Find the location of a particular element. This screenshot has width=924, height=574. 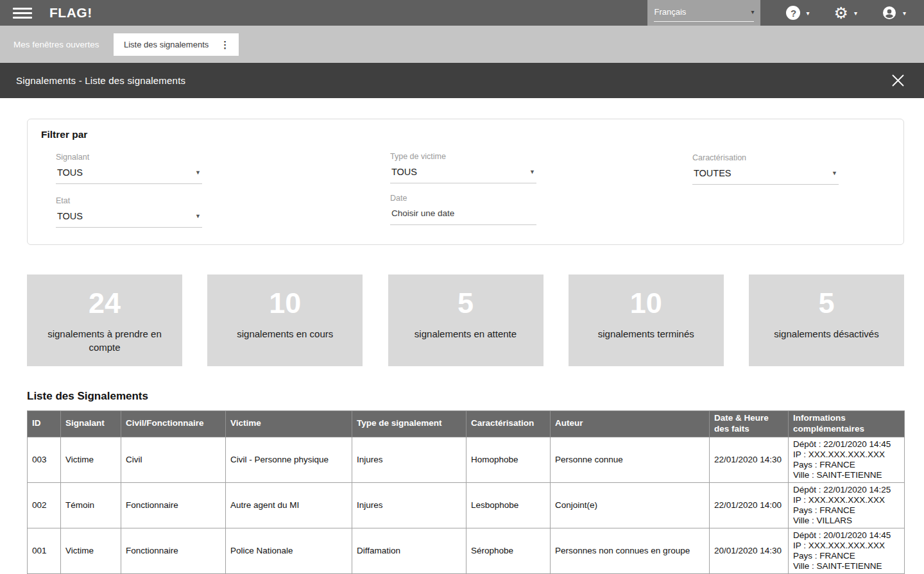

cell-signalant: Victime is located at coordinates (91, 550).